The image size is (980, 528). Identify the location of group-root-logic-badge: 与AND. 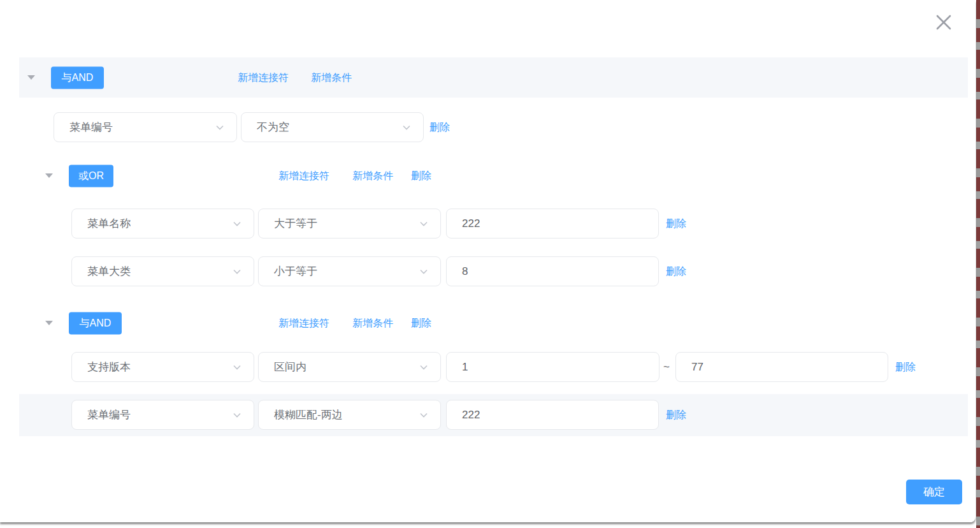
(78, 78).